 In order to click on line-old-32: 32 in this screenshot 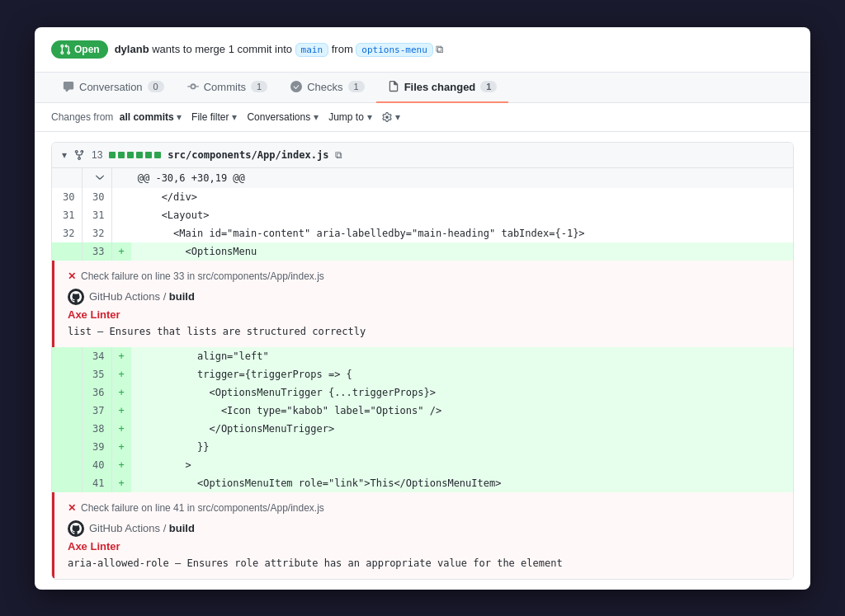, I will do `click(67, 233)`.